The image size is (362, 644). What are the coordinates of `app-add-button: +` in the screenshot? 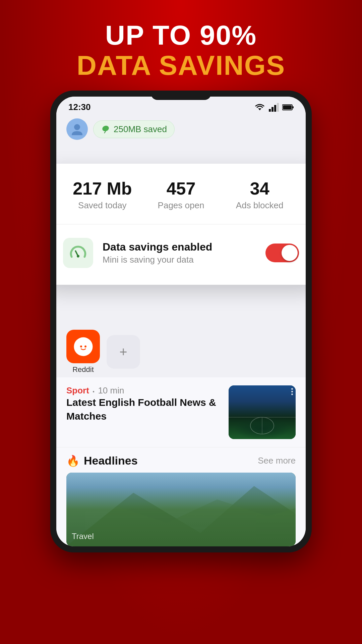 It's located at (123, 352).